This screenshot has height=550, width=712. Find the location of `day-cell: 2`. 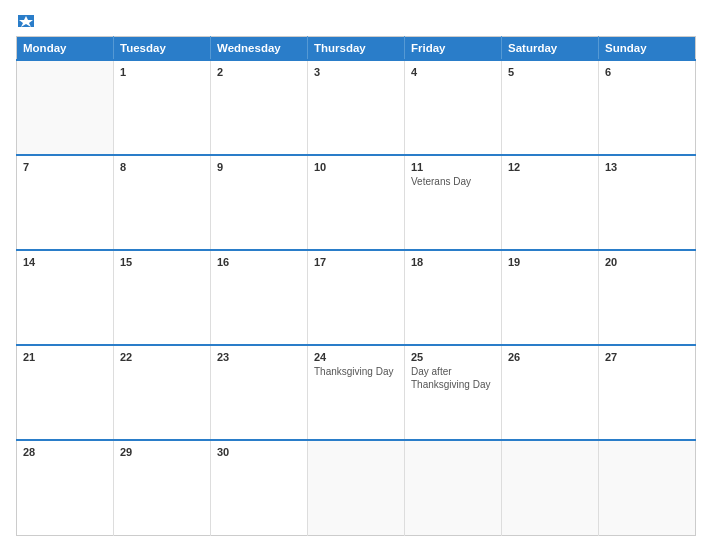

day-cell: 2 is located at coordinates (260, 108).